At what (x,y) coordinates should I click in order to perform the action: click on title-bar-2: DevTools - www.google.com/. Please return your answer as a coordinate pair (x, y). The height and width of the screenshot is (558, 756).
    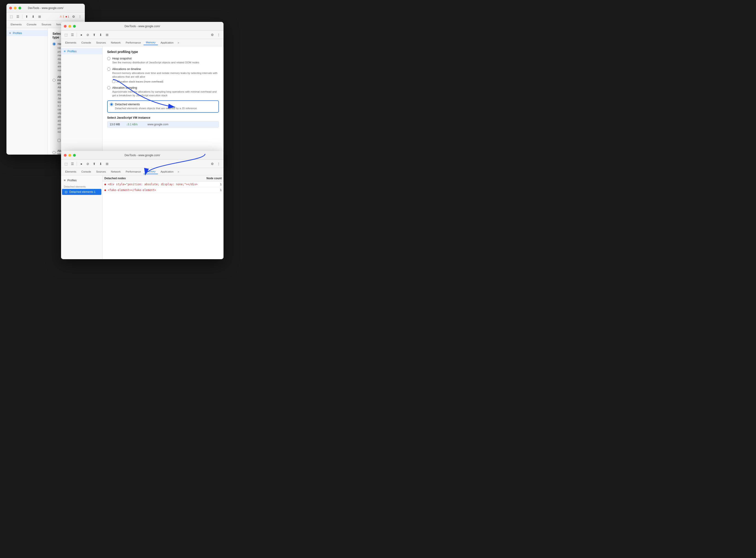
    Looking at the image, I should click on (143, 26).